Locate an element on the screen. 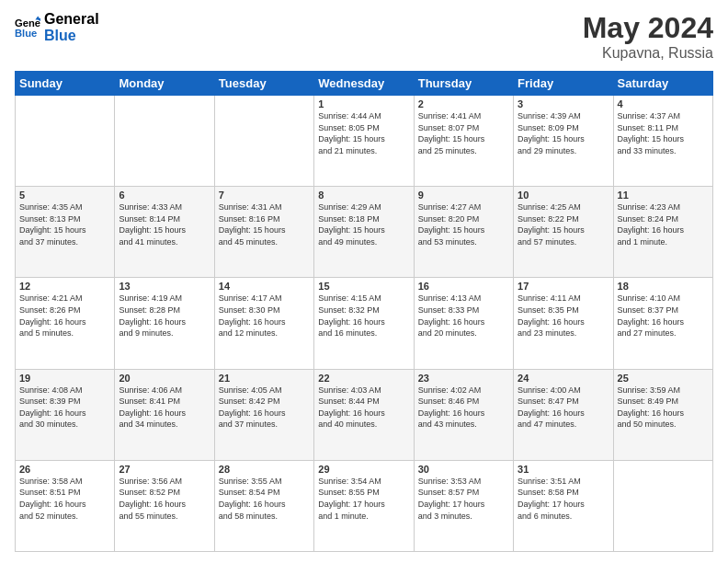 The image size is (728, 563). calendar-cell: 27Sunrise: 3:56 AM Sunset: 8:52 PM Dayli… is located at coordinates (165, 506).